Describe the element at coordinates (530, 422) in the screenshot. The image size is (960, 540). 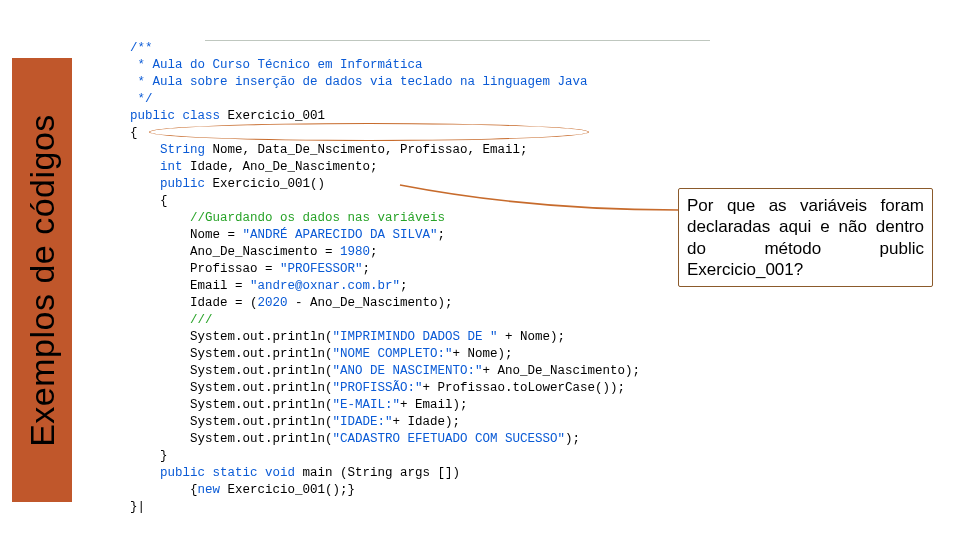
I see `code-line: System.out.println("IDADE:"+ Idade);` at that location.